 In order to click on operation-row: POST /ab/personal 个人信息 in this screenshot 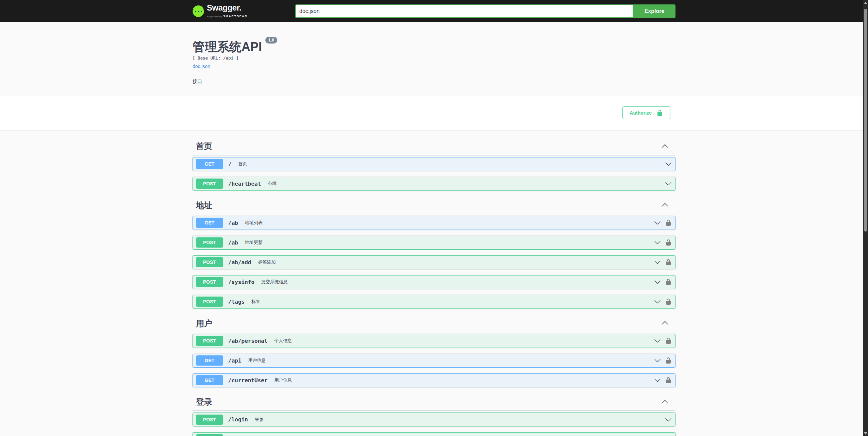, I will do `click(434, 341)`.